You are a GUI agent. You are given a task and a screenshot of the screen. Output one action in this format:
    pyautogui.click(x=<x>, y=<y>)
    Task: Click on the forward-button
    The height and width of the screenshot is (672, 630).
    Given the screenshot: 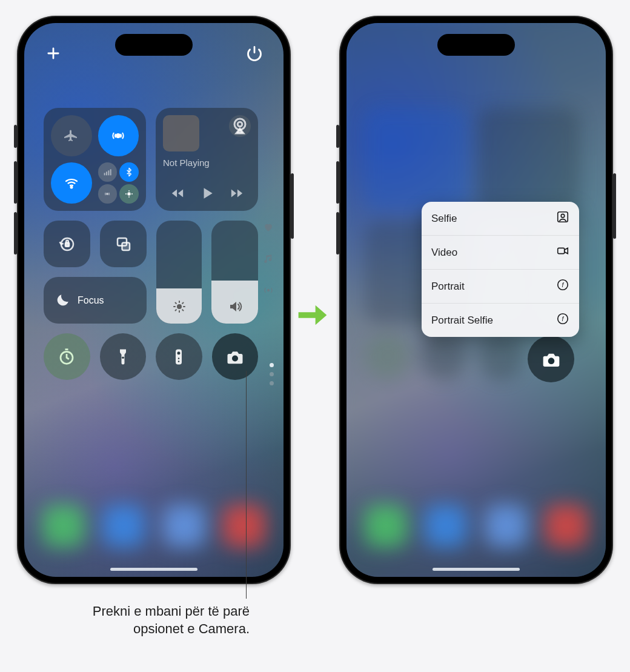 What is the action you would take?
    pyautogui.click(x=237, y=195)
    